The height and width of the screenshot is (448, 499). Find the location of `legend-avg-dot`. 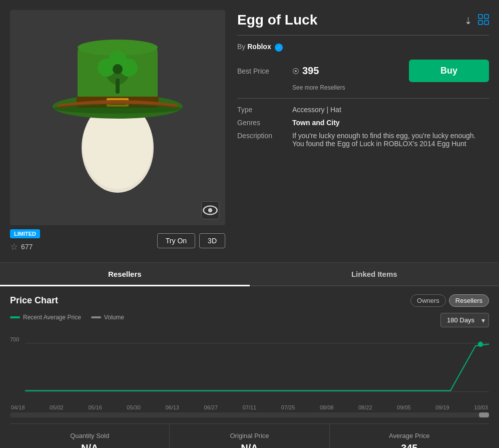

legend-avg-dot is located at coordinates (15, 317).